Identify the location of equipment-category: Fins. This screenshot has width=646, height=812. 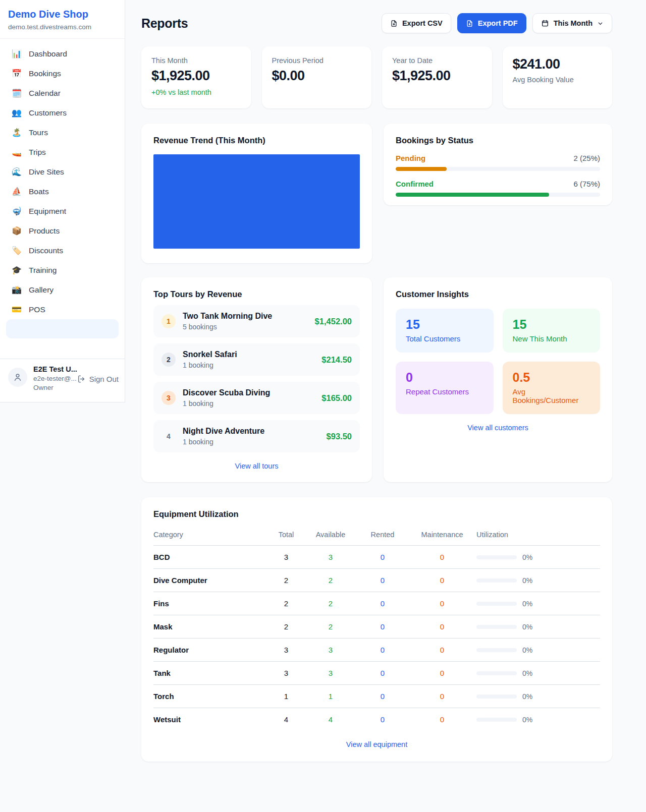
(211, 604).